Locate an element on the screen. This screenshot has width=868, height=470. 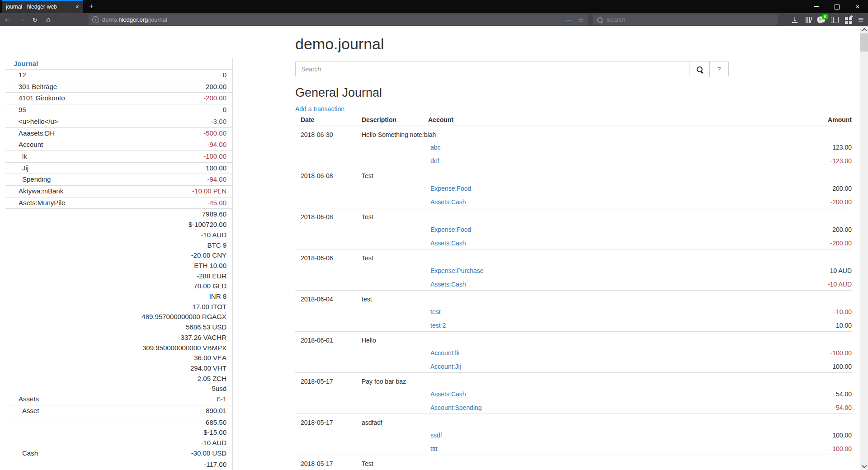
posting-account-link: def is located at coordinates (435, 161).